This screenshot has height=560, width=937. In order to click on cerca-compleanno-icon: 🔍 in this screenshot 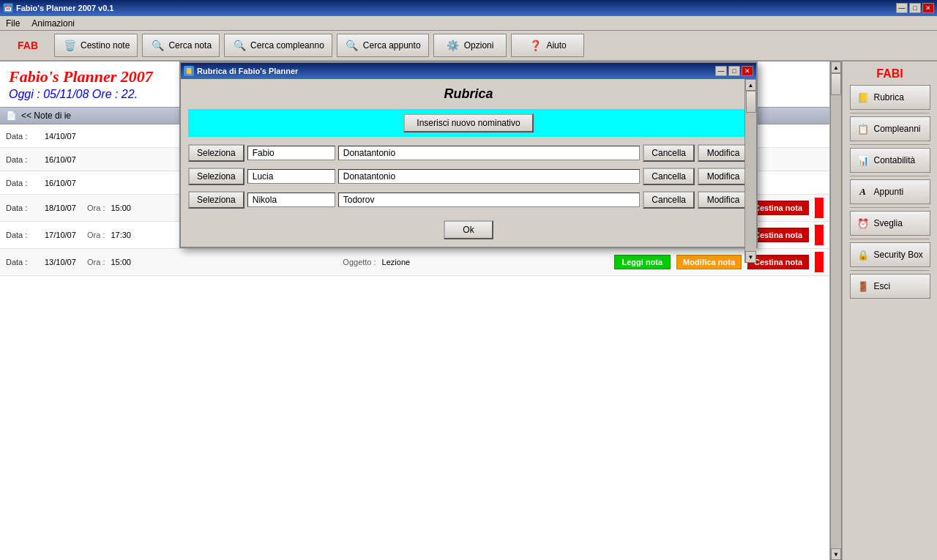, I will do `click(239, 45)`.